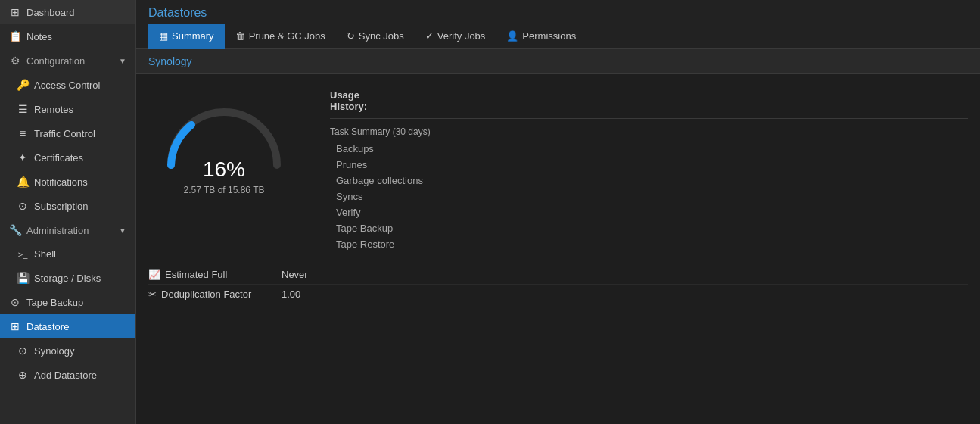  What do you see at coordinates (23, 351) in the screenshot?
I see `synology-icon: ⊙` at bounding box center [23, 351].